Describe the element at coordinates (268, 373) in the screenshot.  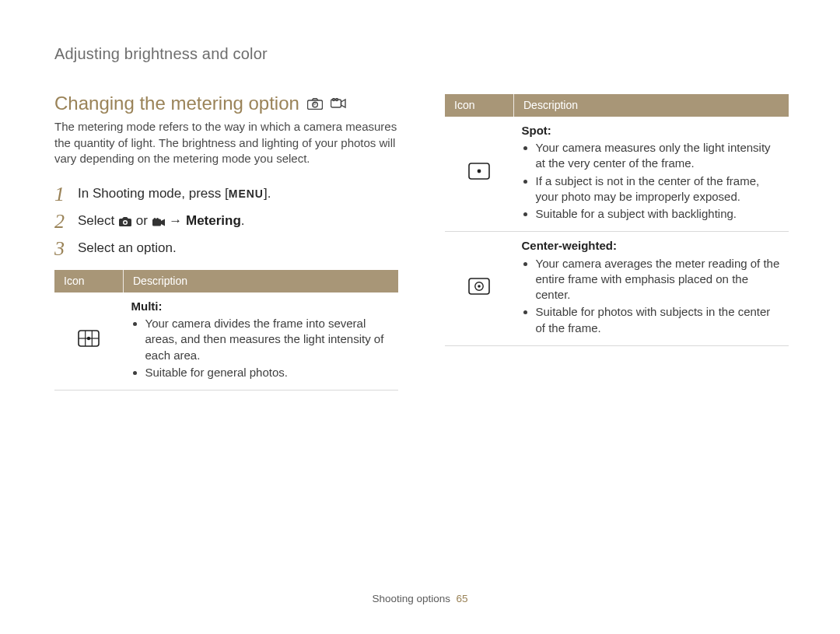
I see `multi-bullet-2: Suitable for general photos.` at that location.